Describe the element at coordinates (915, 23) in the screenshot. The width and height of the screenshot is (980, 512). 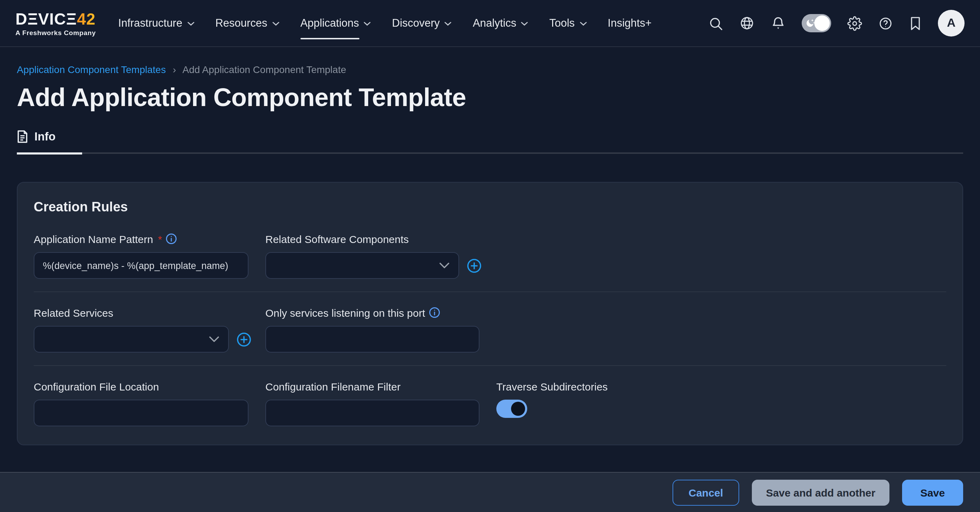
I see `bookmark-icon` at that location.